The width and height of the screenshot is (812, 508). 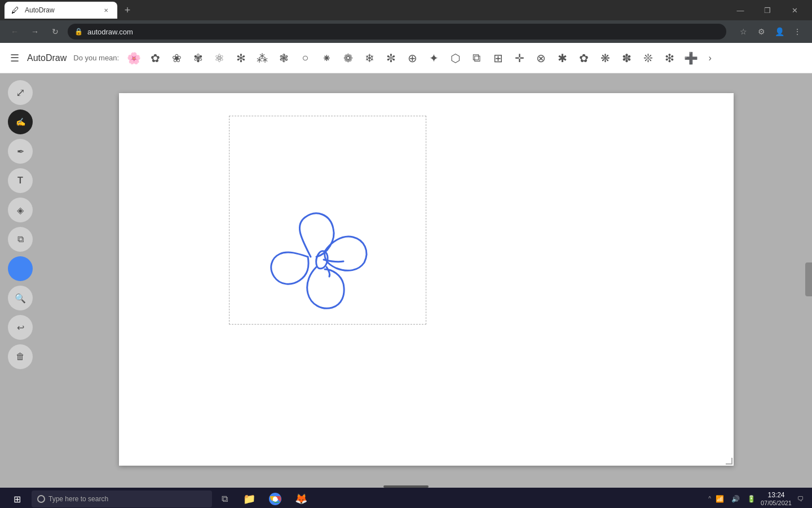 I want to click on suggestion-17: ⊞, so click(x=498, y=58).